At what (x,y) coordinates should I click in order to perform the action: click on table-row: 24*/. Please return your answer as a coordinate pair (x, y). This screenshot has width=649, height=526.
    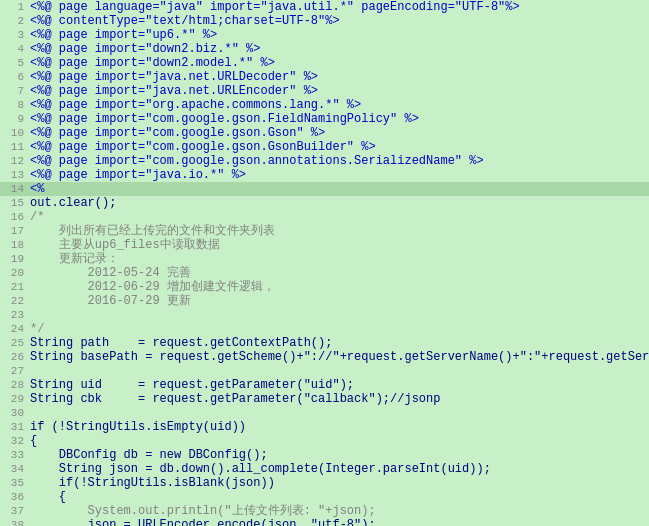
    Looking at the image, I should click on (324, 329).